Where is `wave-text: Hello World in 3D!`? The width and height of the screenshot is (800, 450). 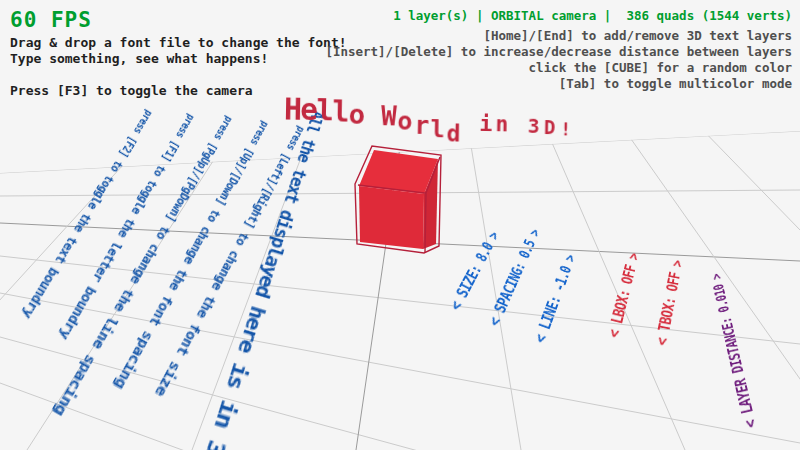
wave-text: Hello World in 3D! is located at coordinates (429, 111).